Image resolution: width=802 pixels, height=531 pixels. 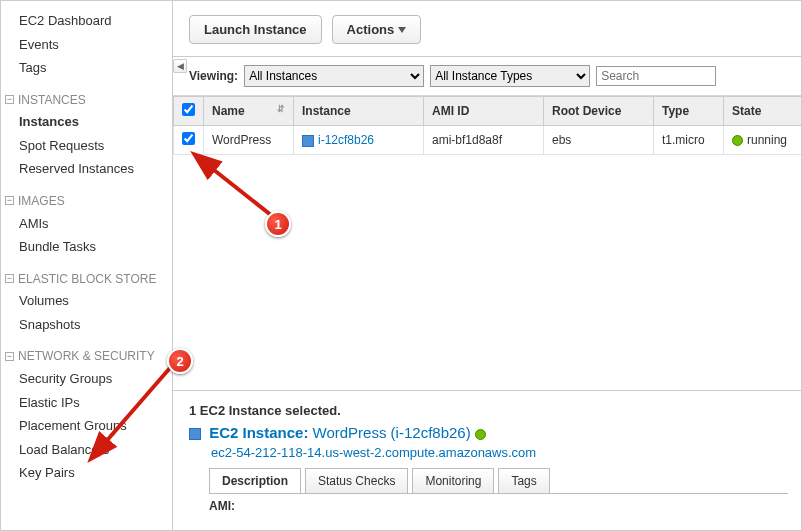 I want to click on detail-dns: ec2-54-212-118-14.us-west-2.compute.amaz…, so click(x=500, y=452).